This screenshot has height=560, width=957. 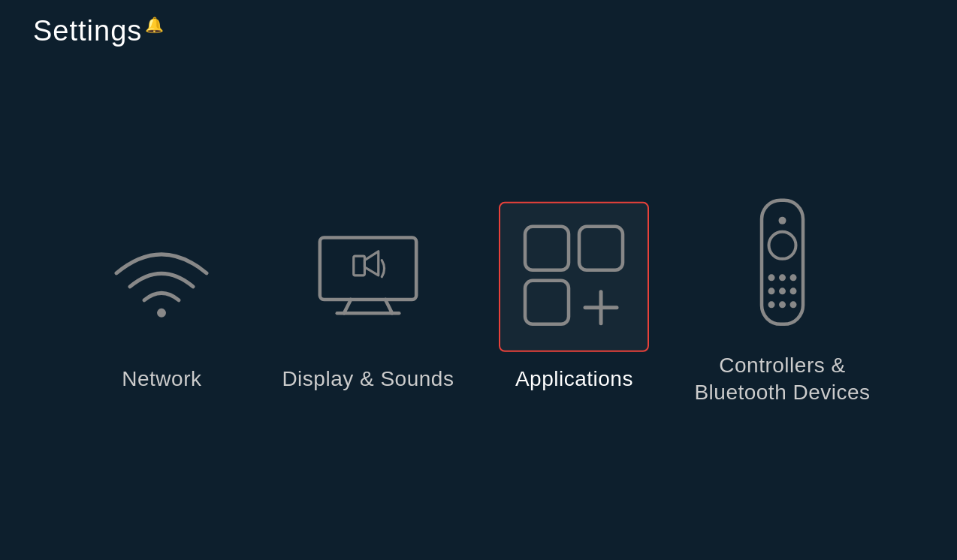 What do you see at coordinates (162, 277) in the screenshot?
I see `wifi-icon` at bounding box center [162, 277].